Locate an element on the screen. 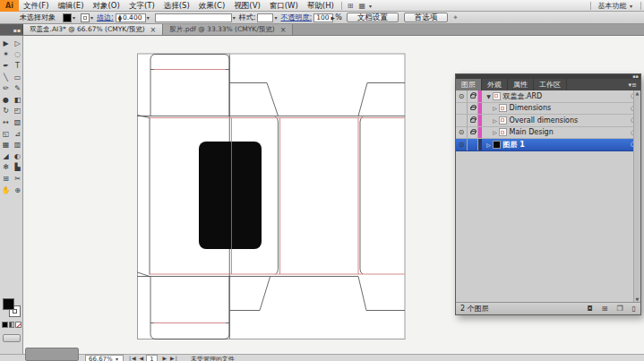  tool-zoom: ⊕ is located at coordinates (18, 190).